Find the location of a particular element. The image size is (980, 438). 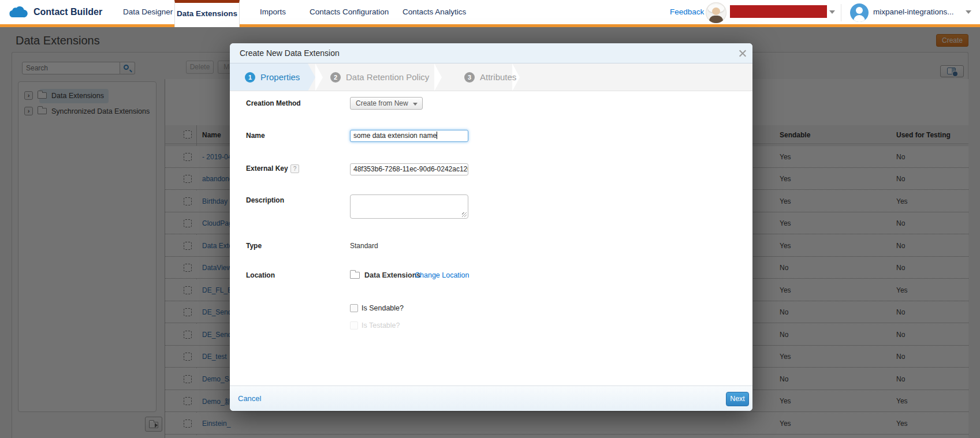

nav-divider is located at coordinates (841, 13).